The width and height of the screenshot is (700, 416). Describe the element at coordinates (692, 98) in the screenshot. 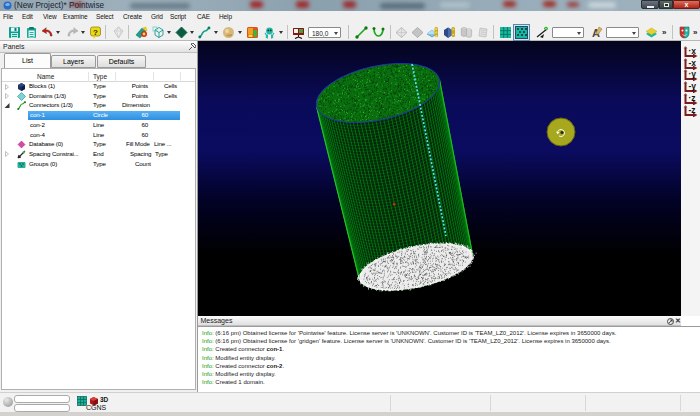

I see `svg-text: ·z` at that location.